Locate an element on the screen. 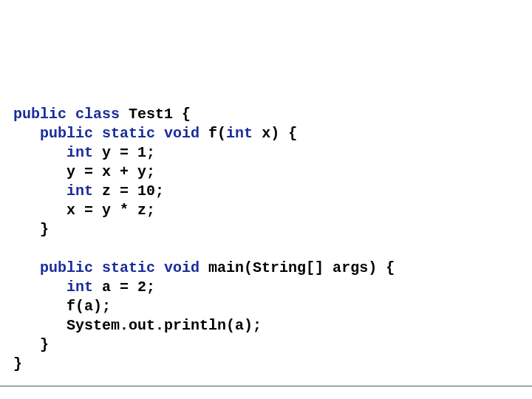 The image size is (532, 399). line-3: int y = 1; is located at coordinates (84, 152).